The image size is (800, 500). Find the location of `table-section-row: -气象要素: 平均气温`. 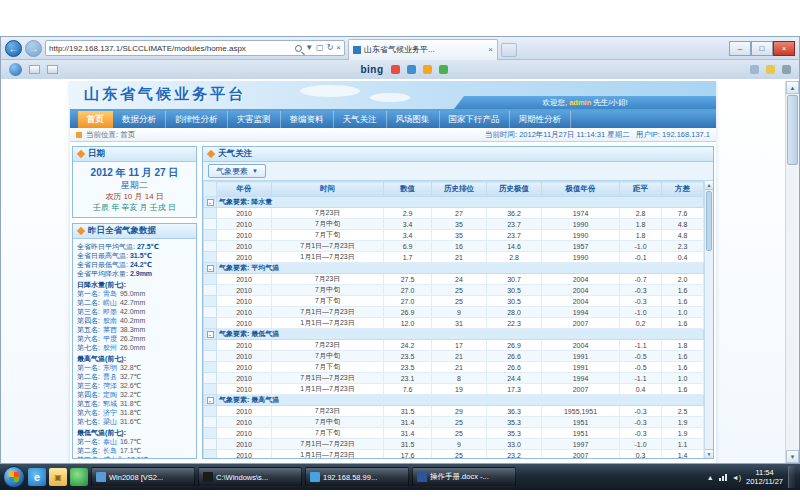

table-section-row: -气象要素: 平均气温 is located at coordinates (454, 268).